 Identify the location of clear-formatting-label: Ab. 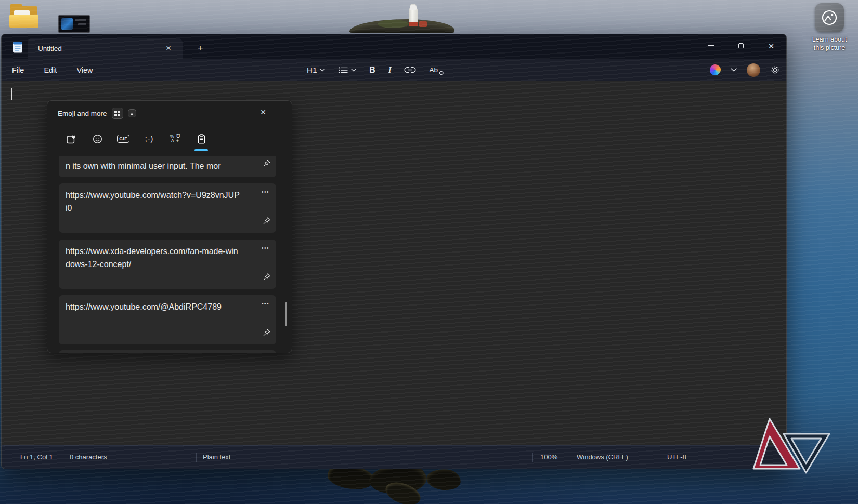
(434, 70).